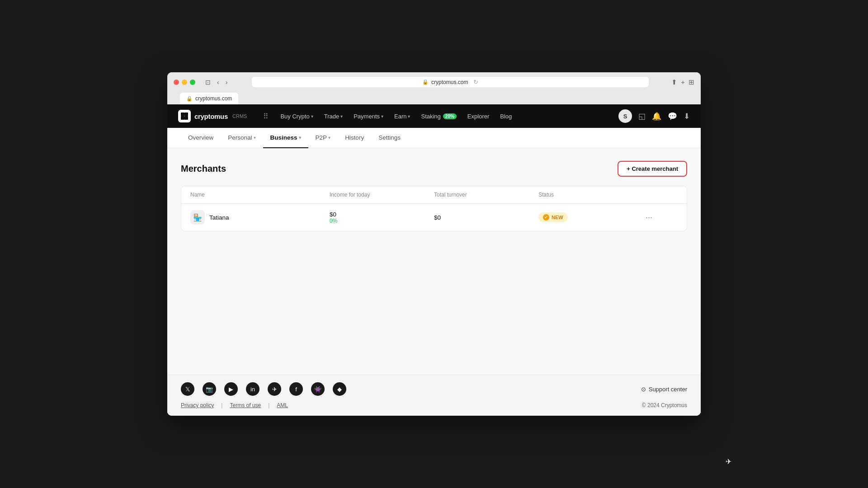 The width and height of the screenshot is (868, 488). Describe the element at coordinates (234, 405) in the screenshot. I see `footer-left-links: Privacy policy | Terms of use | AML` at that location.